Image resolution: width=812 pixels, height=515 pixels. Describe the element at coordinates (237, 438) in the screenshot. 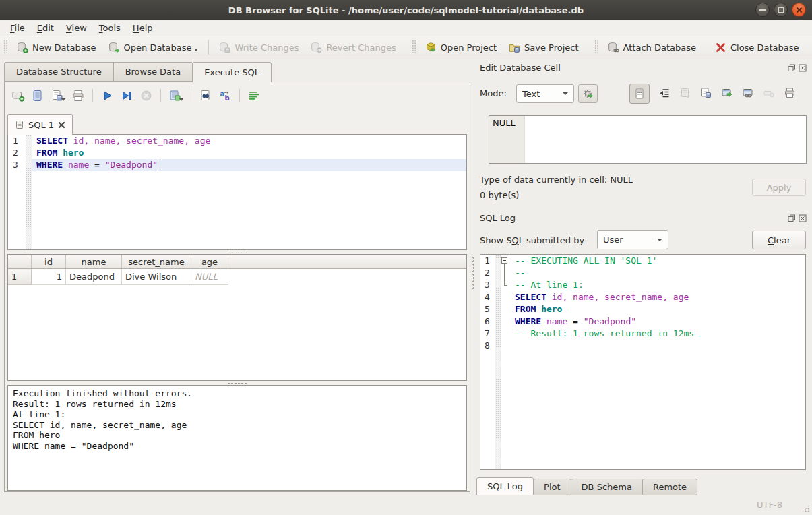

I see `execution-message: Execution finished without errors. Resul…` at that location.